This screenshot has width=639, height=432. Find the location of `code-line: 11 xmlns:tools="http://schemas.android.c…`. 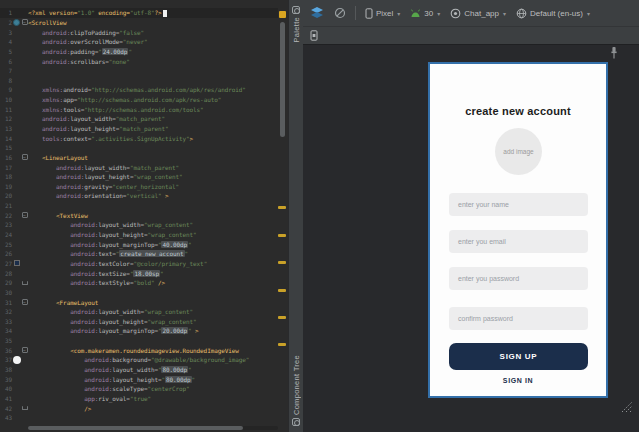

code-line: 11 xmlns:tools="http://schemas.android.c… is located at coordinates (139, 109).